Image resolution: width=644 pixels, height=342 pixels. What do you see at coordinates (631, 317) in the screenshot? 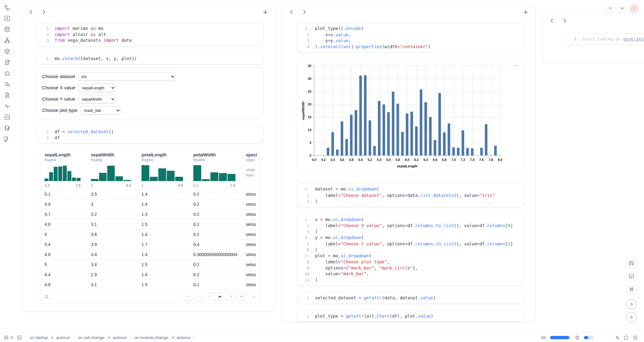
I see `run-all-button` at bounding box center [631, 317].